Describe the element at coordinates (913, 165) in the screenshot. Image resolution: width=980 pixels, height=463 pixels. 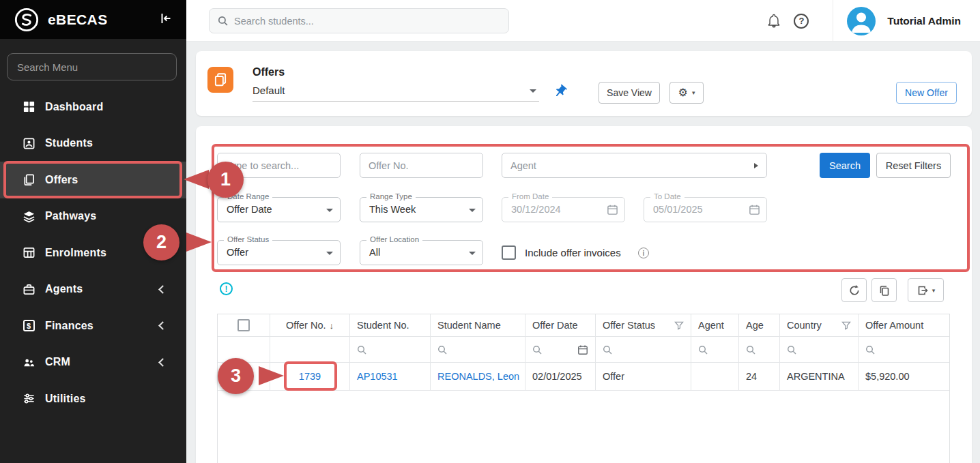
I see `reset-filters-button: Reset Filters` at that location.